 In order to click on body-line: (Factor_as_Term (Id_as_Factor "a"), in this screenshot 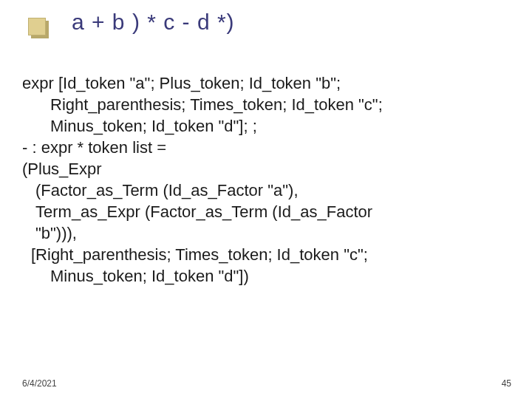, I will do `click(266, 191)`.